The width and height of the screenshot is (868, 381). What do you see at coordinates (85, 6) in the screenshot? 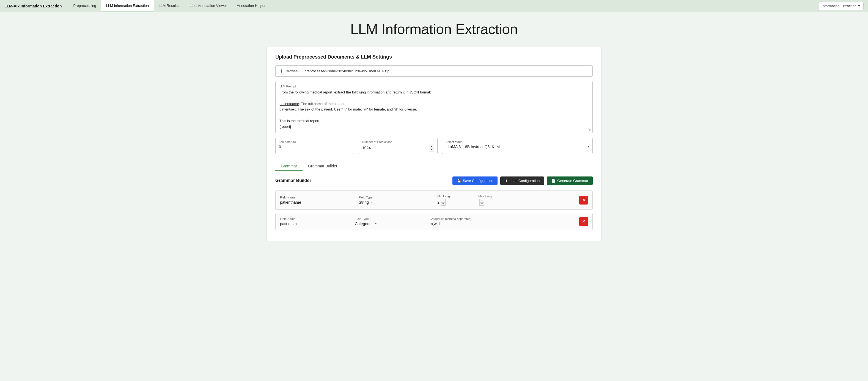
I see `nav-tab-preprocessing: Preprocessing` at bounding box center [85, 6].